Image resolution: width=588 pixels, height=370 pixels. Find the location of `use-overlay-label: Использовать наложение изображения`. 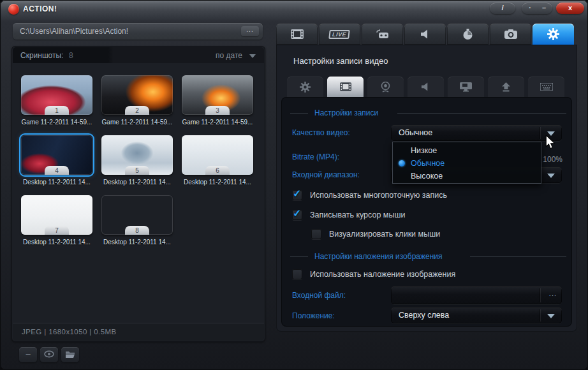

use-overlay-label: Использовать наложение изображения is located at coordinates (383, 274).